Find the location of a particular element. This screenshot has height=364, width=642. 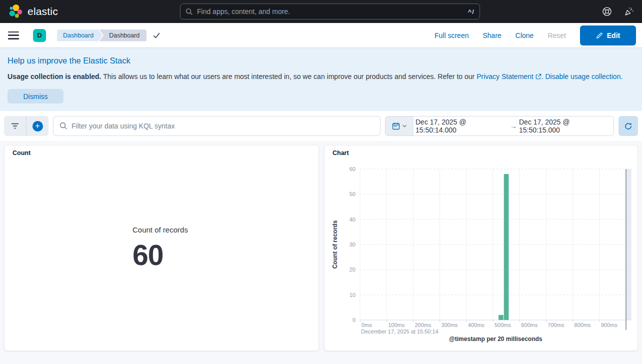

svg-text: Count of records is located at coordinates (335, 244).